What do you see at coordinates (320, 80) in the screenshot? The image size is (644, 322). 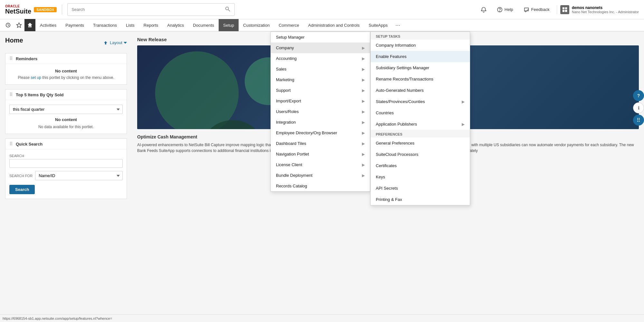 I see `setup-marketing-item: Marketing ▶` at bounding box center [320, 80].